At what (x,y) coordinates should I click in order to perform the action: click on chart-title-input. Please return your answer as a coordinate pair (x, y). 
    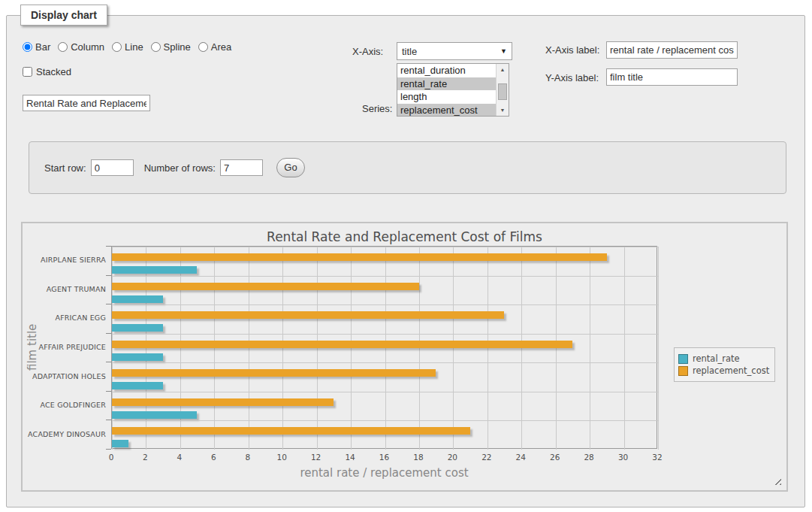
    Looking at the image, I should click on (86, 103).